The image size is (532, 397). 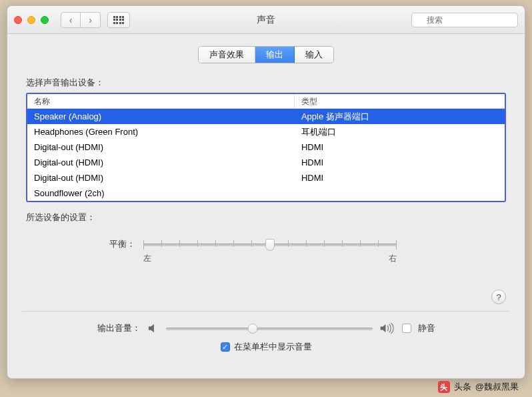 I want to click on divider, so click(x=266, y=311).